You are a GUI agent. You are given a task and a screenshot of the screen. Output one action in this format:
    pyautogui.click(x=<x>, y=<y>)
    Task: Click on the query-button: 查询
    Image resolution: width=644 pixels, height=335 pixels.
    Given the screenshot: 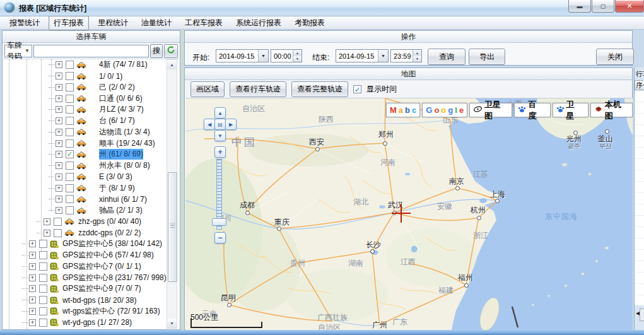 What is the action you would take?
    pyautogui.click(x=447, y=57)
    